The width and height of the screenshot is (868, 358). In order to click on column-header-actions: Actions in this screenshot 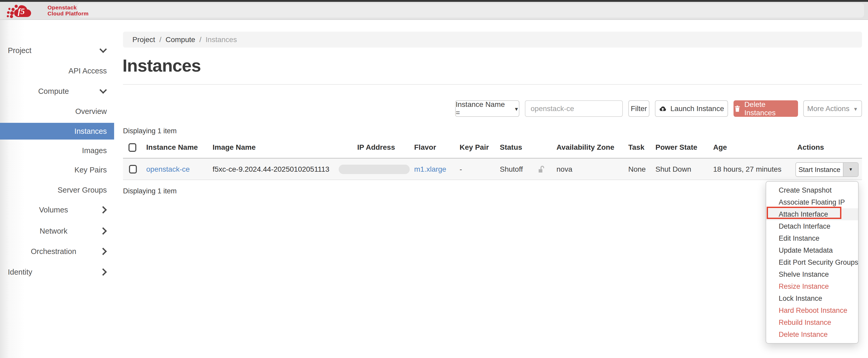, I will do `click(811, 148)`.